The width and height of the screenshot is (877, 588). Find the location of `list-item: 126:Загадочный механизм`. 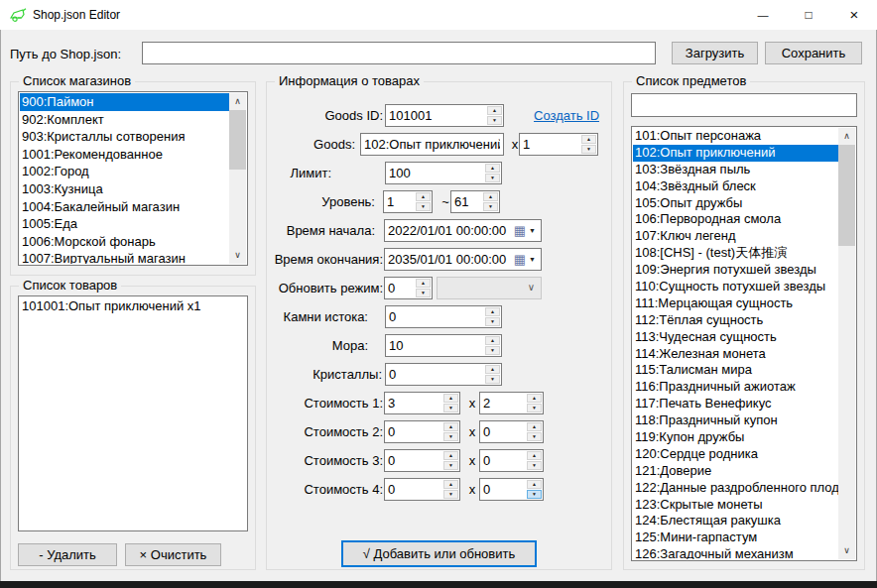

list-item: 126:Загадочный механизм is located at coordinates (736, 553).